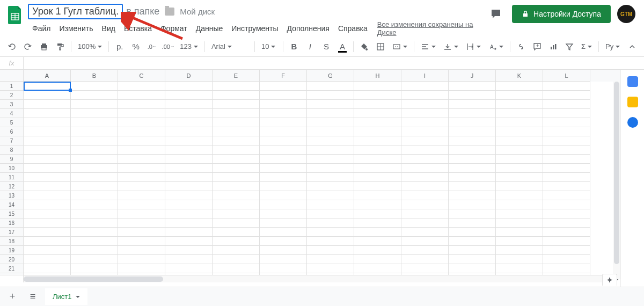  What do you see at coordinates (44, 47) in the screenshot?
I see `print-button` at bounding box center [44, 47].